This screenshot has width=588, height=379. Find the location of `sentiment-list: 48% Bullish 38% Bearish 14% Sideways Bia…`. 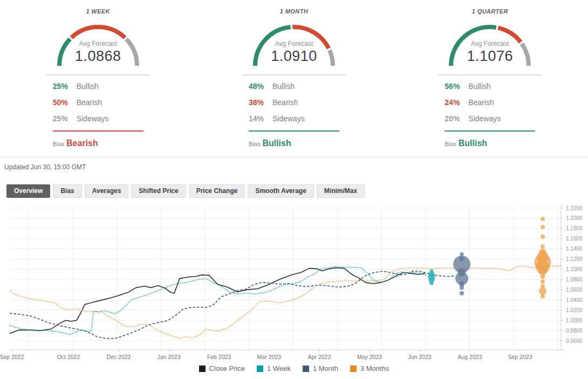

sentiment-list: 48% Bullish 38% Bearish 14% Sideways Bia… is located at coordinates (294, 114).